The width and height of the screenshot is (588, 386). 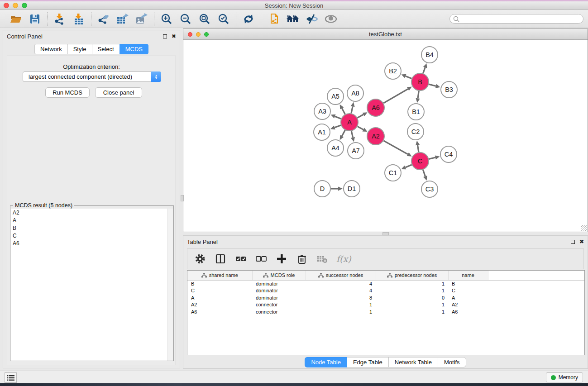 I want to click on task-history-button, so click(x=11, y=377).